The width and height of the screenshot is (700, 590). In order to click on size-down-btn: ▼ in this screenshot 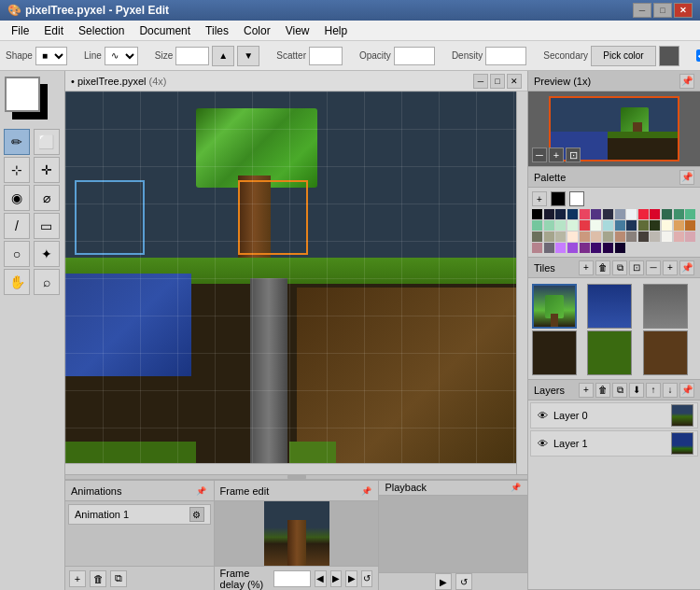, I will do `click(248, 56)`.